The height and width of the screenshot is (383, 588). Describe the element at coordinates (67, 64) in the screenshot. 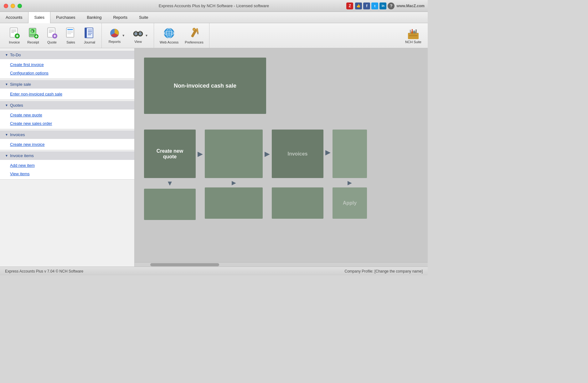

I see `create-first-invoice-link: Create first invoice` at that location.